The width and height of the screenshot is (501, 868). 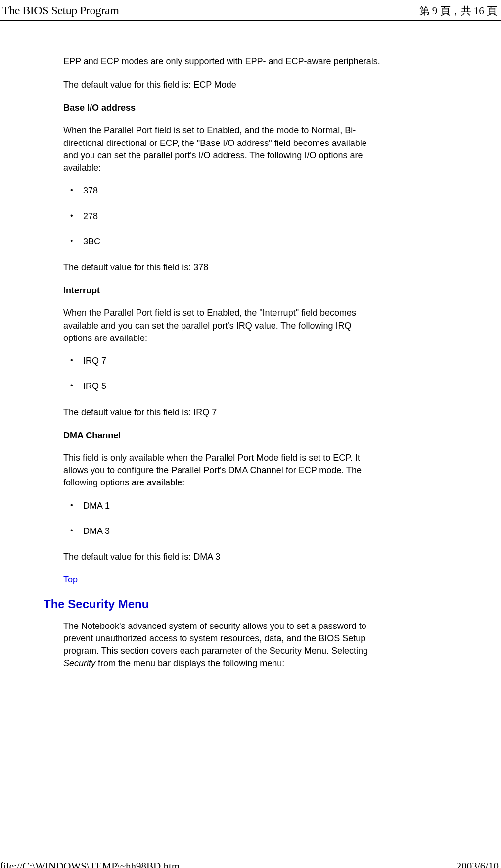 What do you see at coordinates (222, 149) in the screenshot?
I see `base-io-description: When the Parallel Port field is set to E…` at bounding box center [222, 149].